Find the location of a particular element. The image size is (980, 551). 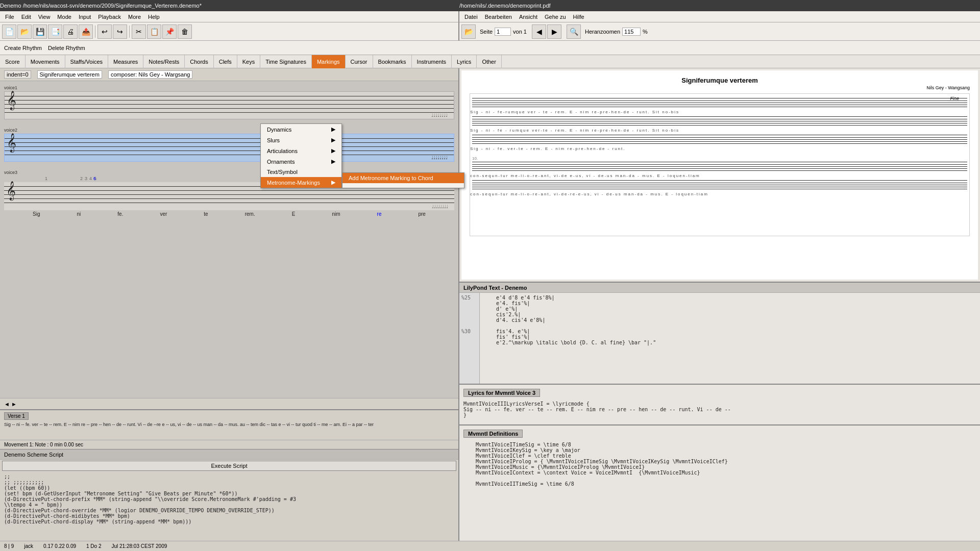

cut-button: ✂ is located at coordinates (139, 32).